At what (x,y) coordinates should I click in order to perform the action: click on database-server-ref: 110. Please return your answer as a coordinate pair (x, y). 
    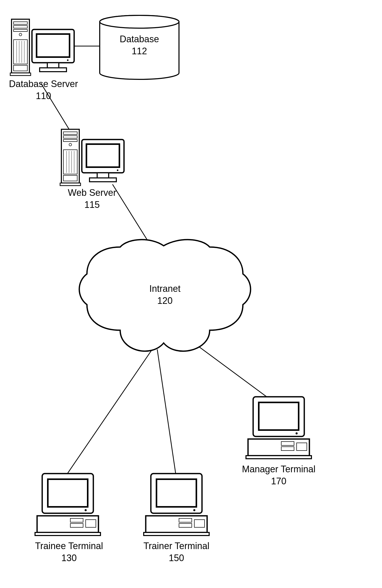
    Looking at the image, I should click on (43, 96).